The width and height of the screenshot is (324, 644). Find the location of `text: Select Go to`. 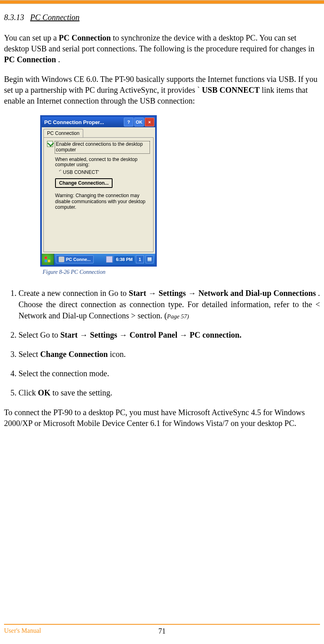

text: Select Go to is located at coordinates (39, 335).